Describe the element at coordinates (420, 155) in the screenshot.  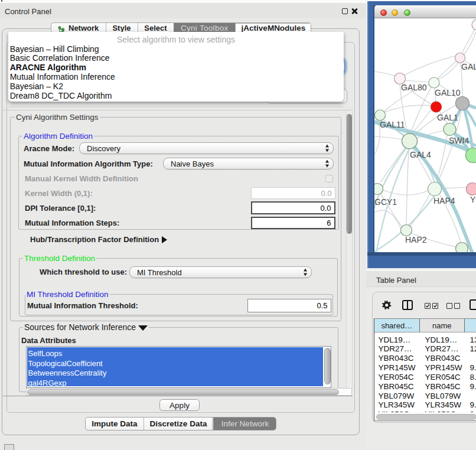
I see `svg-text: GAL4` at that location.